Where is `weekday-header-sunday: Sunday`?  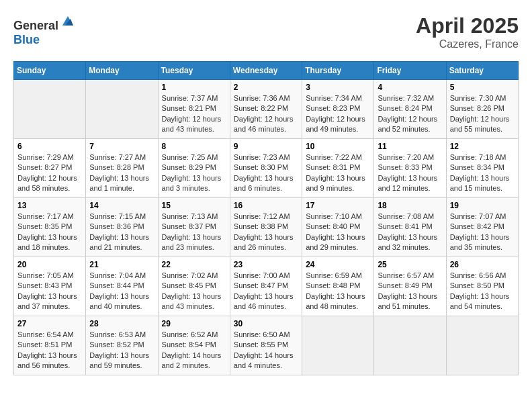 weekday-header-sunday: Sunday is located at coordinates (50, 71).